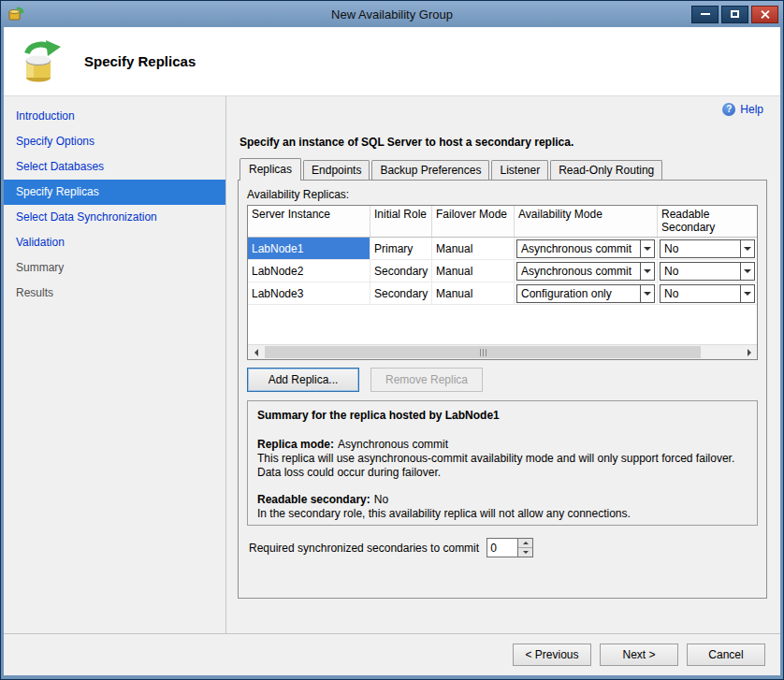  Describe the element at coordinates (502, 463) in the screenshot. I see `replica-summary-panel: Summary for the replica hosted by LabNod…` at that location.